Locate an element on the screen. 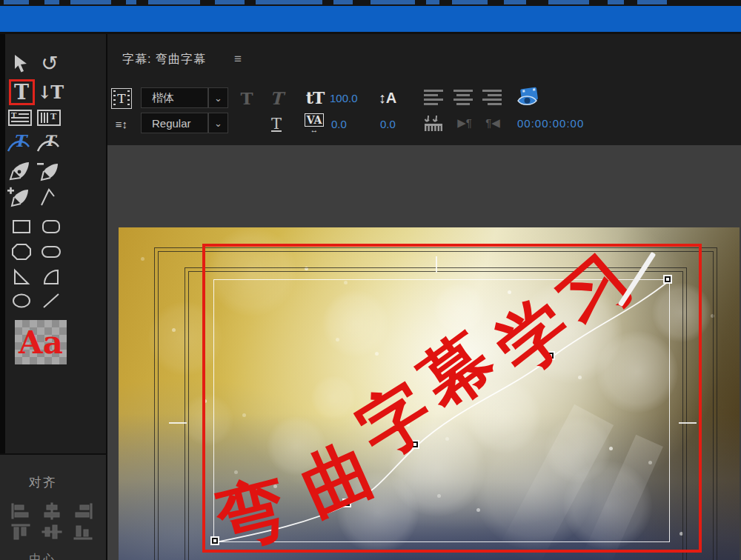  size-icon-label: tT is located at coordinates (316, 98).